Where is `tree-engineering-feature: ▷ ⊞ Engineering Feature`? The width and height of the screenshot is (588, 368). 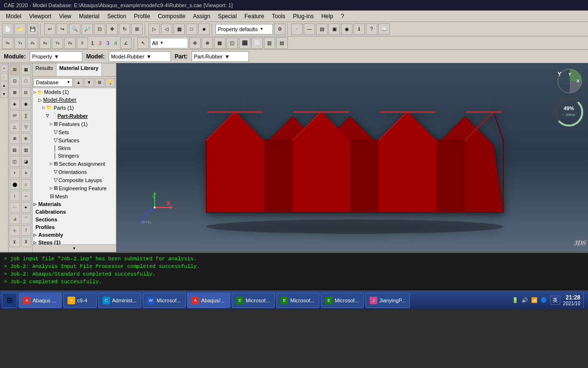
tree-engineering-feature: ▷ ⊞ Engineering Feature is located at coordinates (74, 188).